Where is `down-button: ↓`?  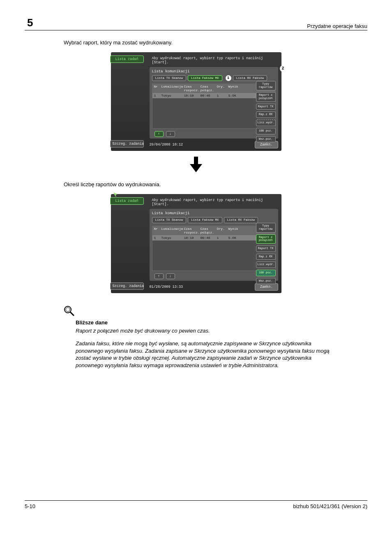 down-button: ↓ is located at coordinates (171, 134).